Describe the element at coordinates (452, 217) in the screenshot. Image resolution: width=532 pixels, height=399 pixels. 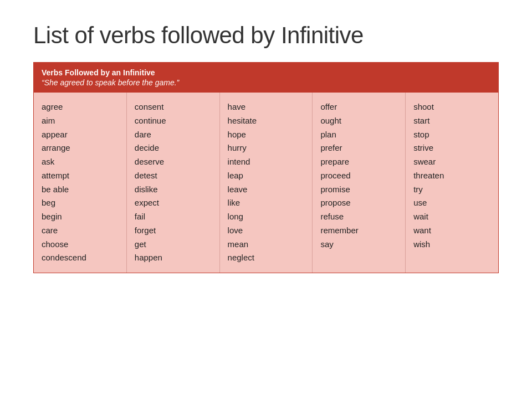
I see `table-cell-word: wait` at that location.